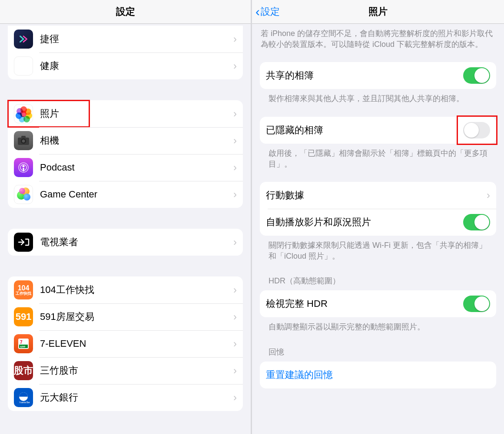  I want to click on svg-text: APP, so click(23, 347).